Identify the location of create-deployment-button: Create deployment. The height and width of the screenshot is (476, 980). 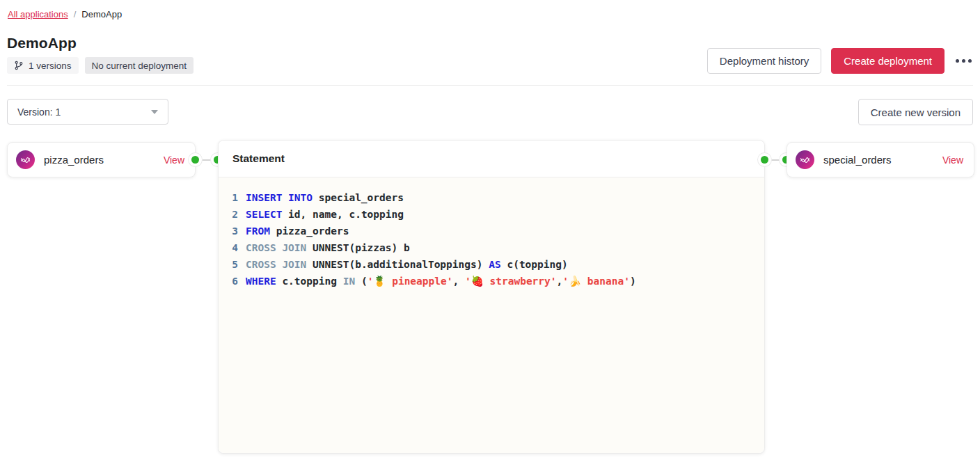
(888, 61).